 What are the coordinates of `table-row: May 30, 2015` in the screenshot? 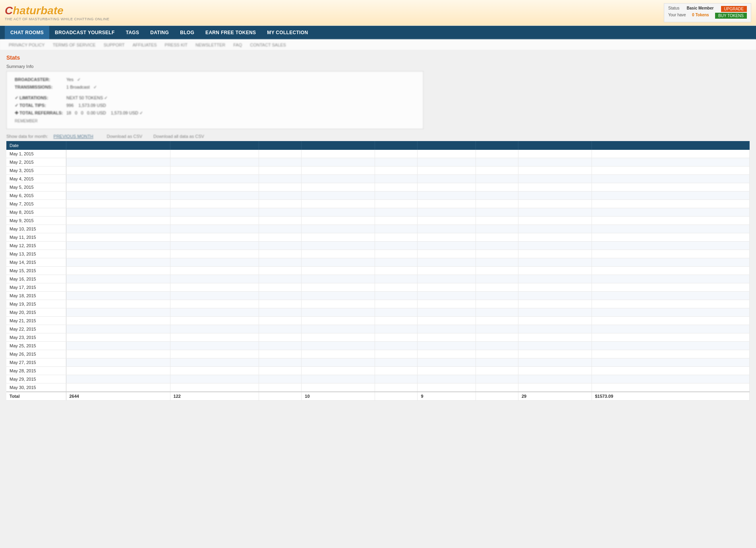 It's located at (378, 388).